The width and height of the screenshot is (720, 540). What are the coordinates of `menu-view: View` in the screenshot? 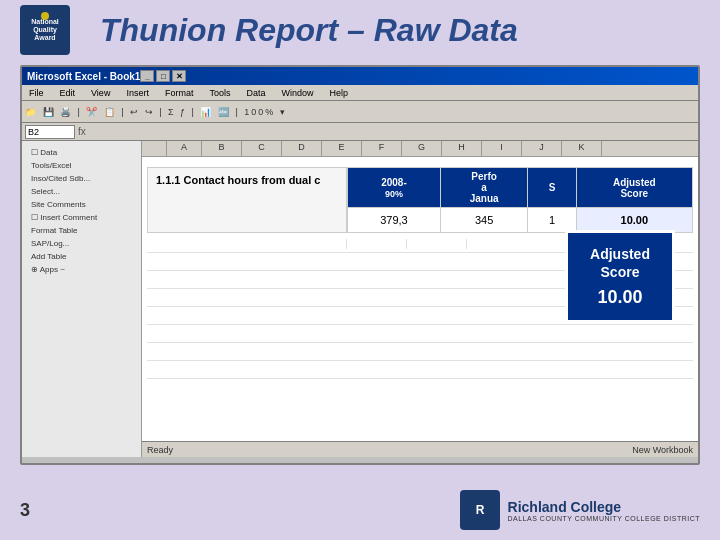 It's located at (100, 93).